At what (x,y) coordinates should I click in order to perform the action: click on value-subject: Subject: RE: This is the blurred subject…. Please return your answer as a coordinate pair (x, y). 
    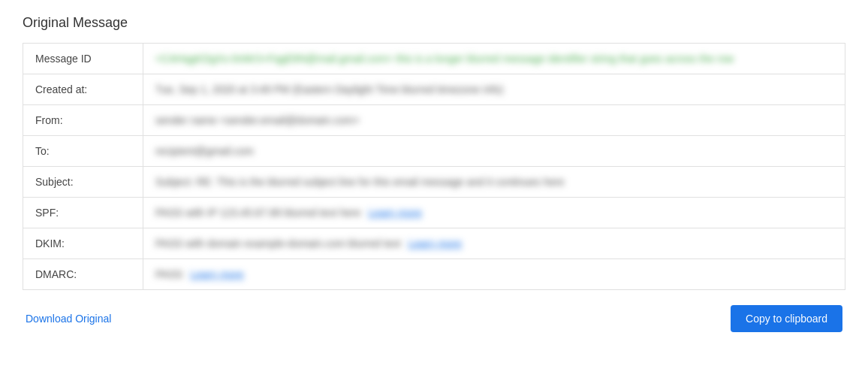
    Looking at the image, I should click on (494, 182).